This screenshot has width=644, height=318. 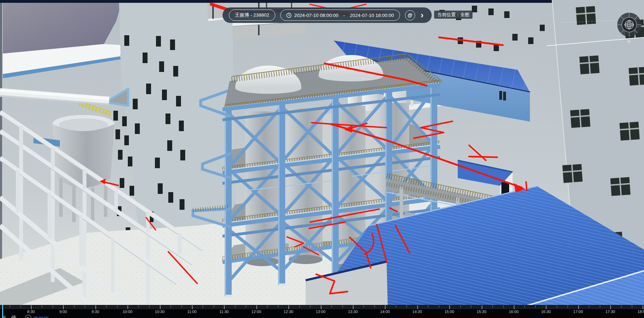 I want to click on person-filter-chip: 王振博 - 238802, so click(x=252, y=15).